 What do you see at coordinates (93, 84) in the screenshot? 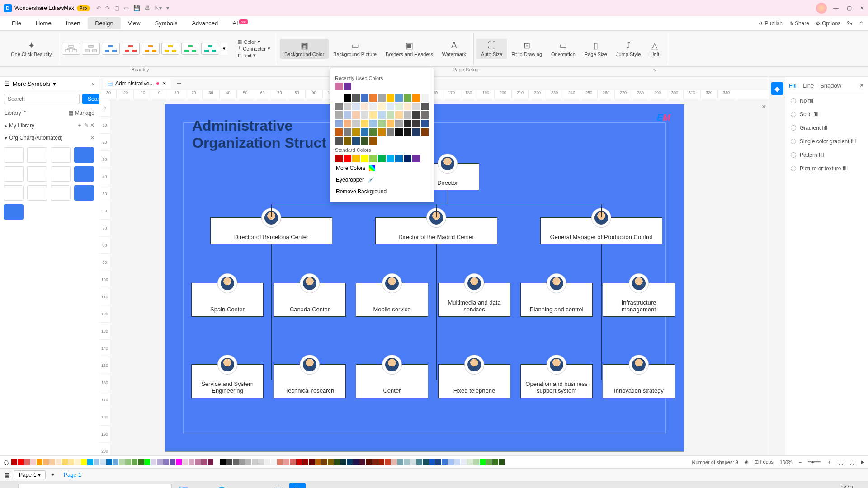
I see `collapse-panel-icon: «` at bounding box center [93, 84].